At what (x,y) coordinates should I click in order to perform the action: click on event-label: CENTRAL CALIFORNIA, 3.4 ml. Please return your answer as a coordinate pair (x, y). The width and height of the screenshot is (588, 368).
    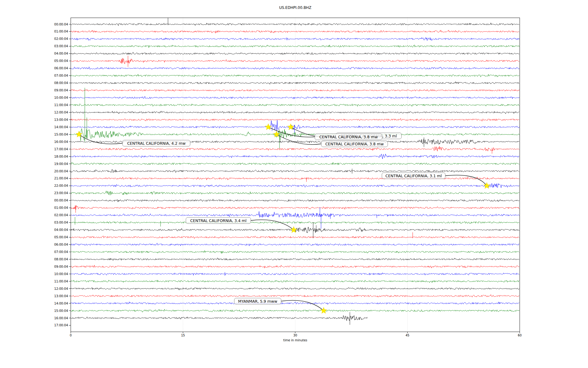
    Looking at the image, I should click on (218, 221).